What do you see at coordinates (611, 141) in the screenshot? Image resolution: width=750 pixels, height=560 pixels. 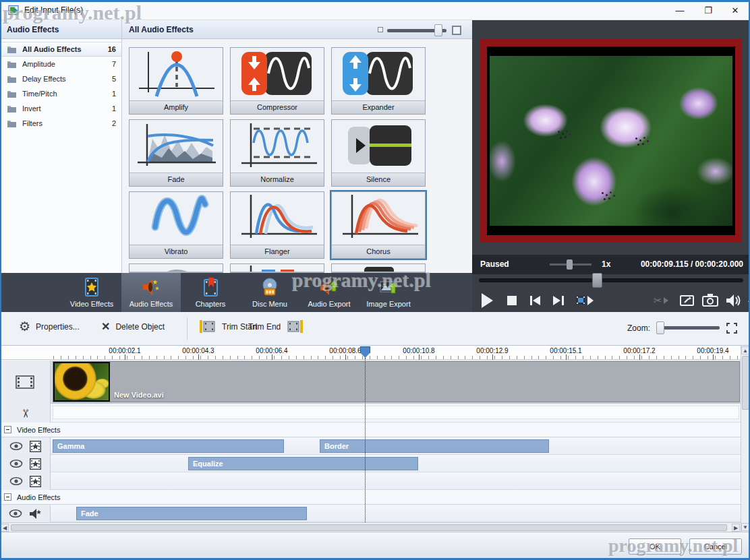 I see `video-letterbox` at bounding box center [611, 141].